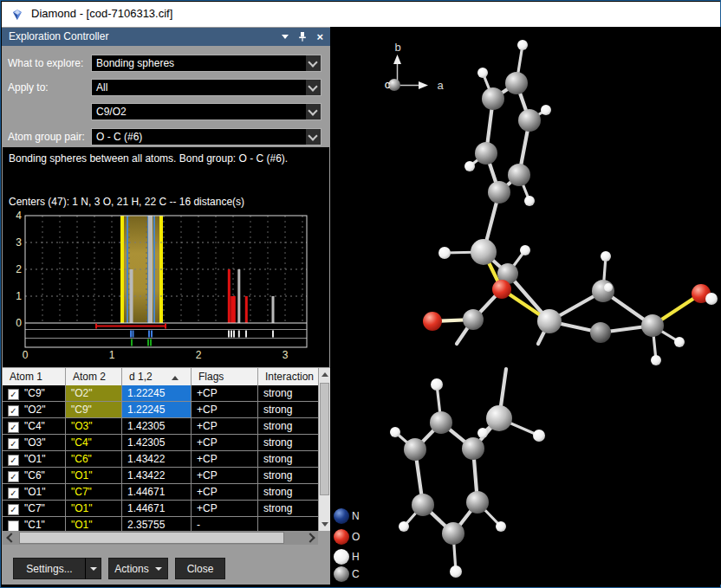 This screenshot has width=721, height=588. What do you see at coordinates (35, 410) in the screenshot?
I see `cell: ✓"O2"` at bounding box center [35, 410].